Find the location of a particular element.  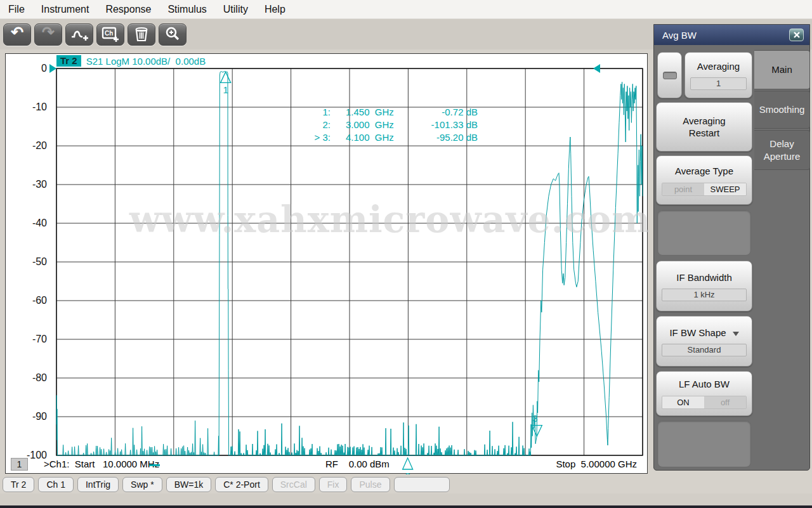

tab-delay-aperture: Delay Aperture is located at coordinates (782, 150).